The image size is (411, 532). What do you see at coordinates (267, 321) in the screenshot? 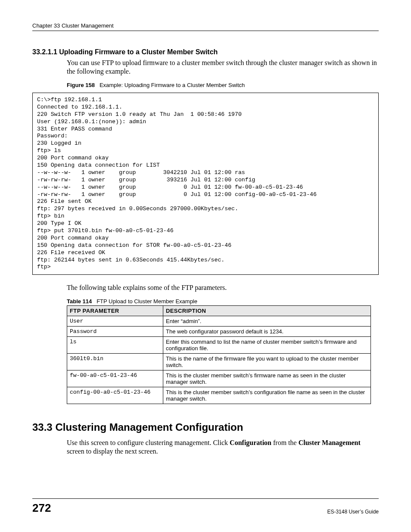
I see `desc-cell: Enter “admin”.` at bounding box center [267, 321].